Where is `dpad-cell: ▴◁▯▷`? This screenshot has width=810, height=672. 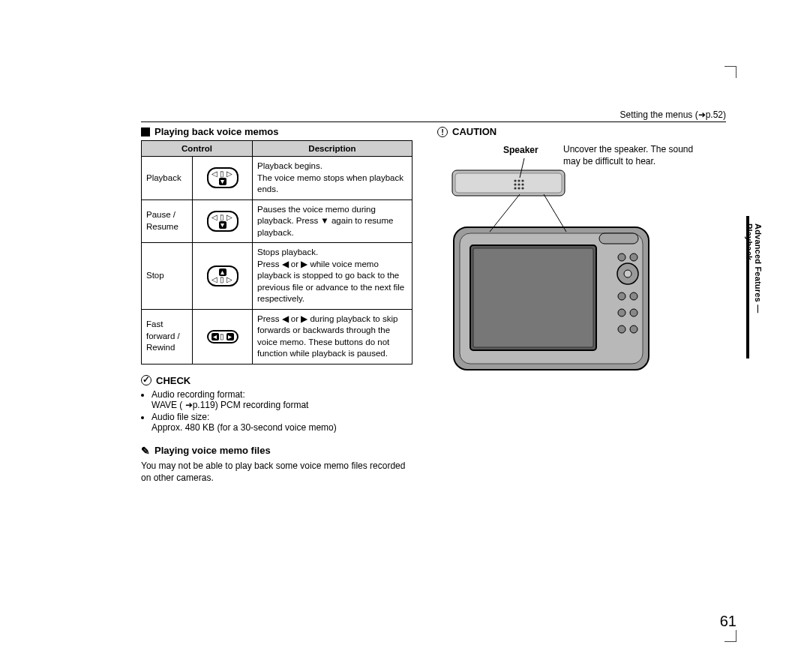 dpad-cell: ▴◁▯▷ is located at coordinates (223, 276).